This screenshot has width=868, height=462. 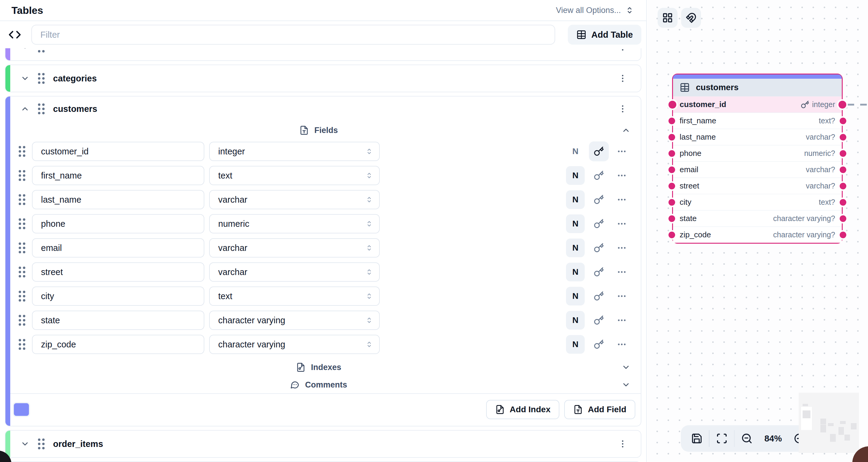 What do you see at coordinates (523, 409) in the screenshot?
I see `add-index-button: Add Index` at bounding box center [523, 409].